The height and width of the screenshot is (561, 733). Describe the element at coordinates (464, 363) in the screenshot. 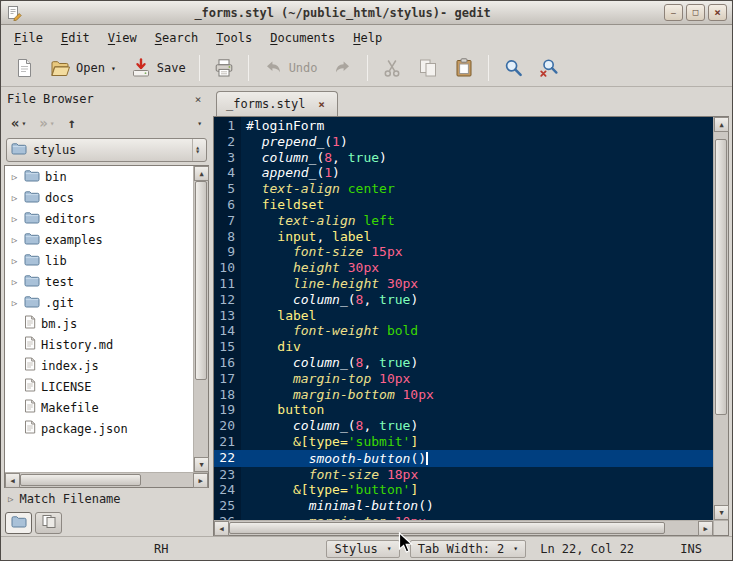

I see `code-line-16: 16 column_(8, true)` at that location.